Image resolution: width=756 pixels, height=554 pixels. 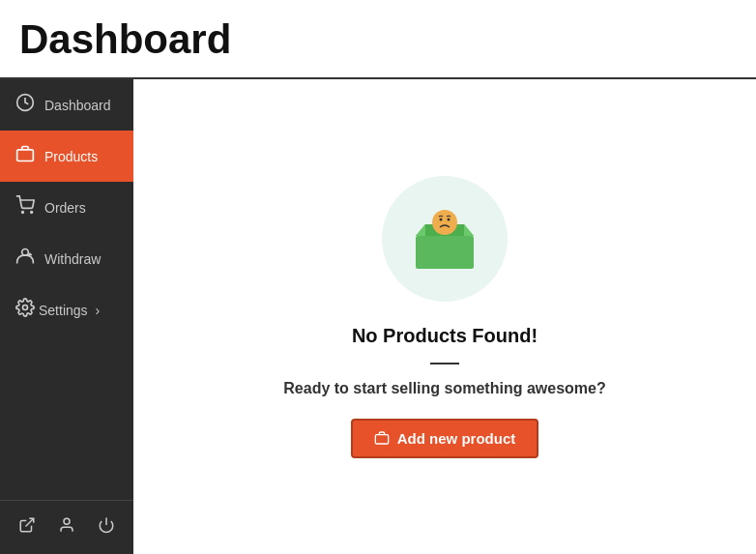 I want to click on sidebar-item-orders: Orders, so click(x=67, y=207).